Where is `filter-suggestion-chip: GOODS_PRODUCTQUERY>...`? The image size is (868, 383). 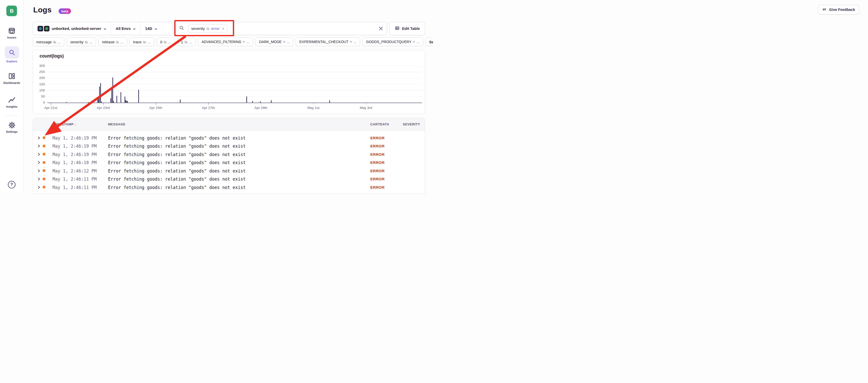 filter-suggestion-chip: GOODS_PRODUCTQUERY>... is located at coordinates (393, 42).